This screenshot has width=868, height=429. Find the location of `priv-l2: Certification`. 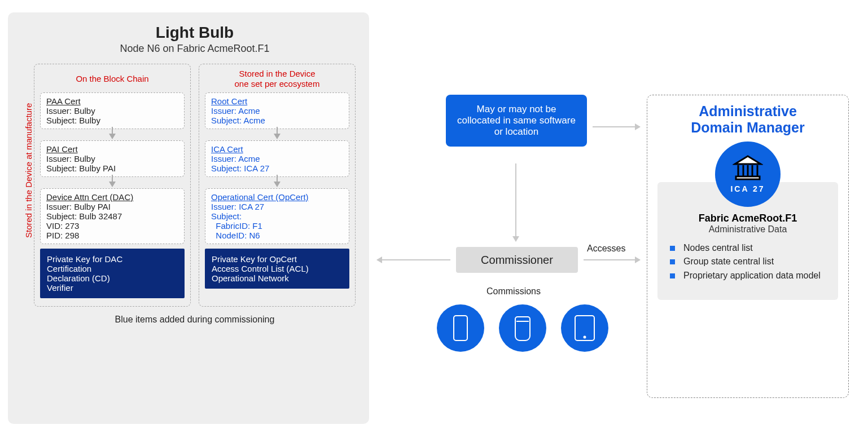

priv-l2: Certification is located at coordinates (112, 268).